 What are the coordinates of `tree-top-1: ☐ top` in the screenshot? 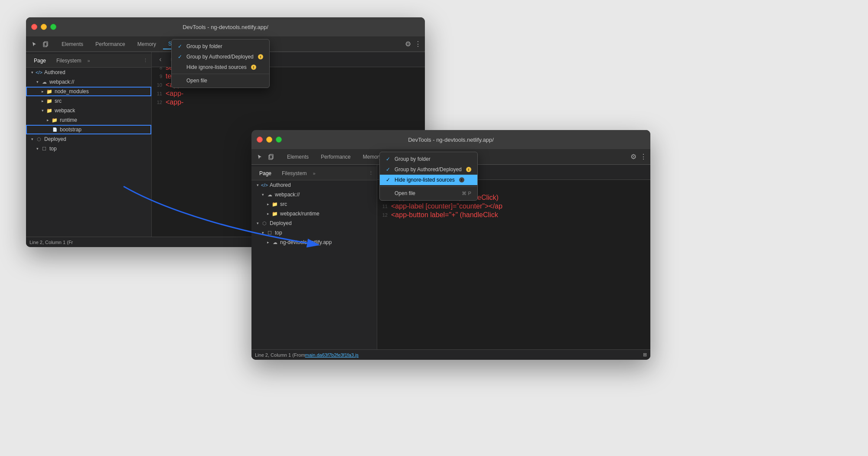 It's located at (88, 149).